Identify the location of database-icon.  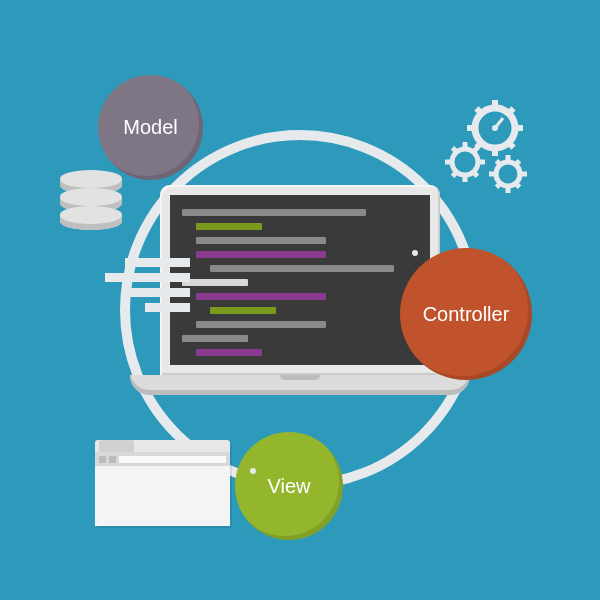
(91, 200).